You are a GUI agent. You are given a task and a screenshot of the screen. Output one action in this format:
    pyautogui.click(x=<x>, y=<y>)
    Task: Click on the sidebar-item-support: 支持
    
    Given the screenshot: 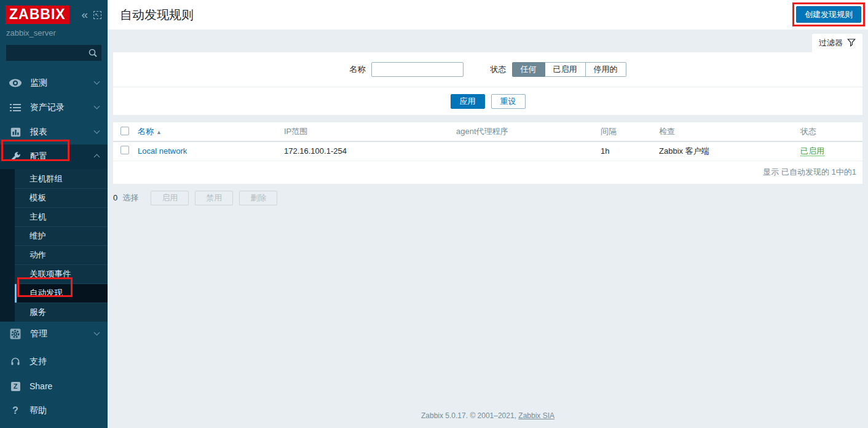 What is the action you would take?
    pyautogui.click(x=54, y=362)
    